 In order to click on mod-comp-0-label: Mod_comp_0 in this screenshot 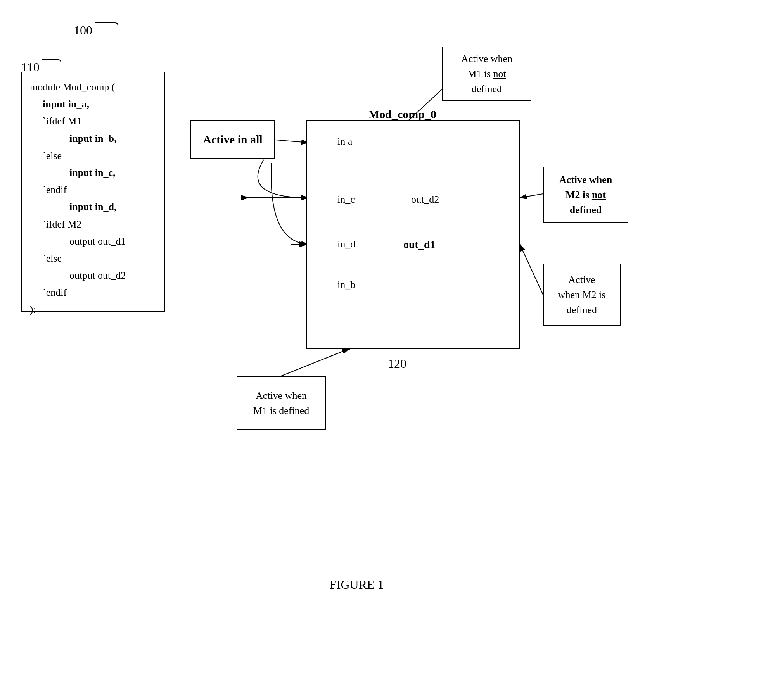, I will do `click(403, 114)`.